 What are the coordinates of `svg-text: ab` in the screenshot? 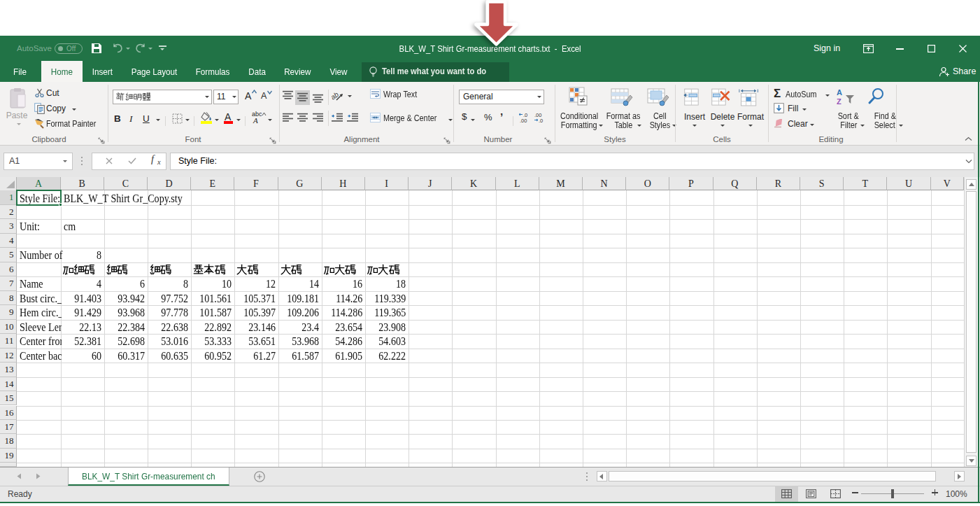 It's located at (336, 96).